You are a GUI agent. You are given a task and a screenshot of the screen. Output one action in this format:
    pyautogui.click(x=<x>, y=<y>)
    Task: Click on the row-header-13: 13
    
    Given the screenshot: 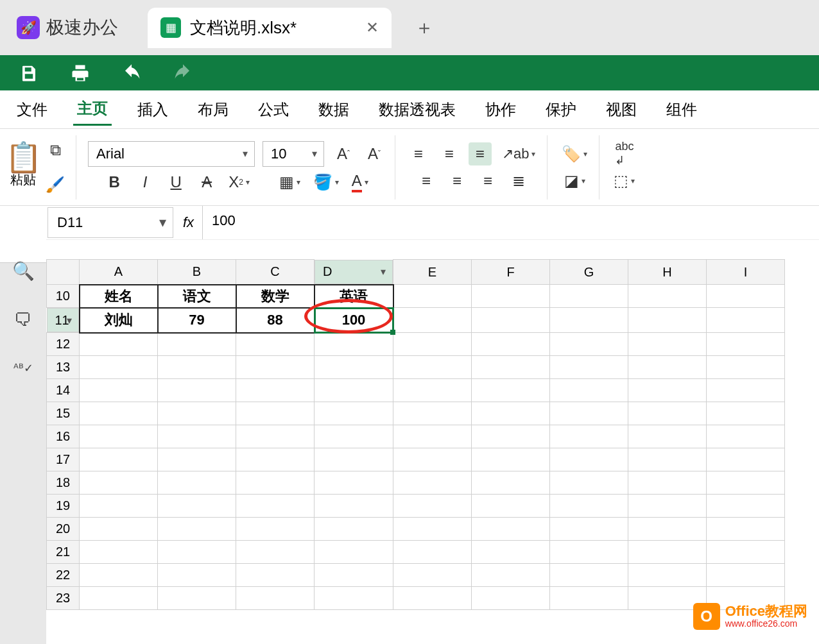 What is the action you would take?
    pyautogui.click(x=63, y=368)
    